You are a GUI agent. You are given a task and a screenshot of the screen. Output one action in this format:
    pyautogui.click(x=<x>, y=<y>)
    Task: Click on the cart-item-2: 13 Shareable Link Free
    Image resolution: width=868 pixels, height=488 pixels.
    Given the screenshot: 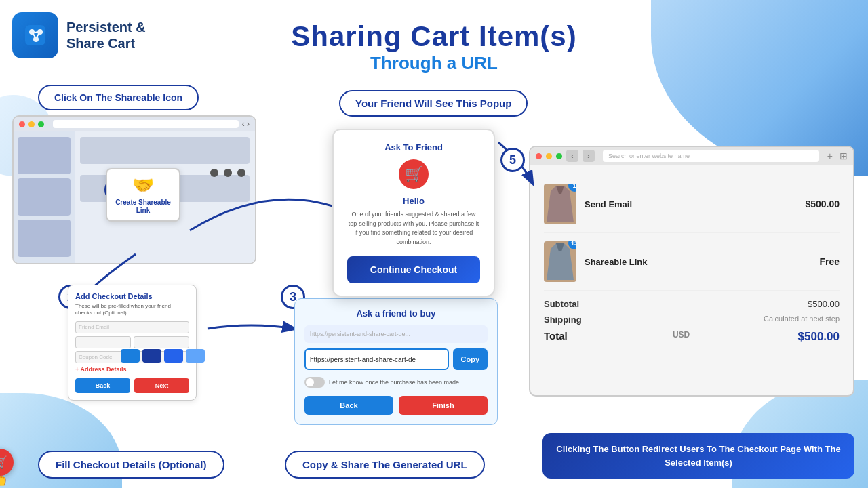 What is the action you would take?
    pyautogui.click(x=692, y=262)
    